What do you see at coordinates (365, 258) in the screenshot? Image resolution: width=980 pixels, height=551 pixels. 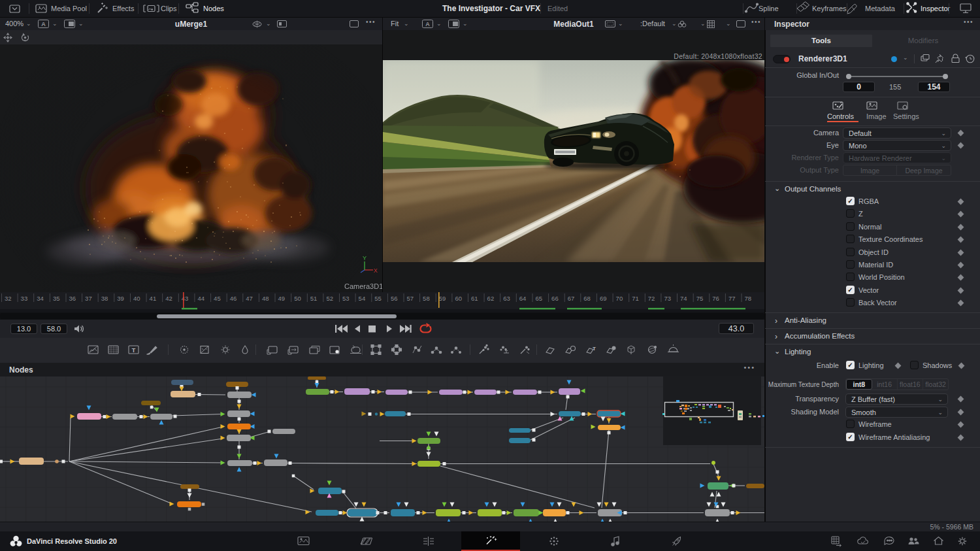 I see `svg-text: Y` at bounding box center [365, 258].